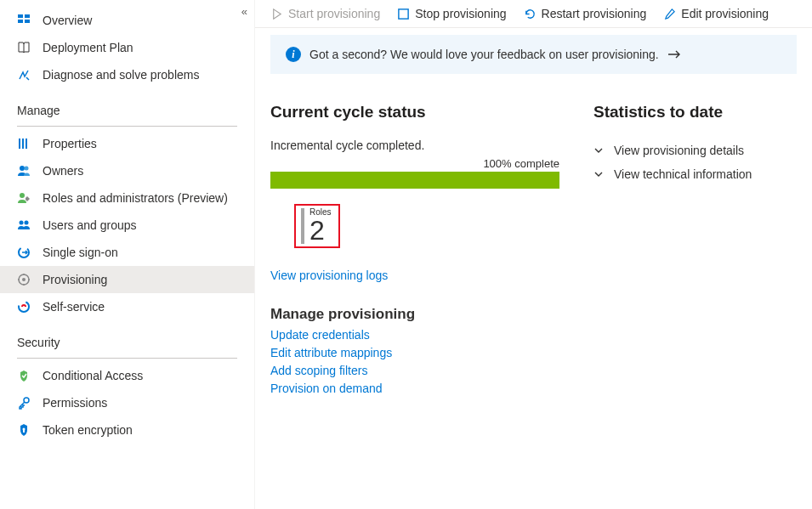 This screenshot has height=509, width=812. What do you see at coordinates (485, 54) in the screenshot?
I see `feedback-text: Got a second? We would love your feedbac…` at bounding box center [485, 54].